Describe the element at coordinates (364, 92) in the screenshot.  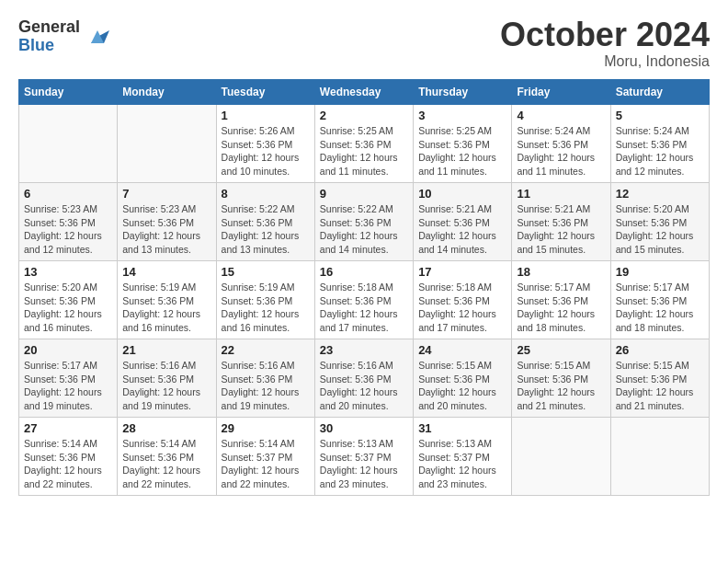
I see `header-row: Sunday Monday Tuesday Wednesday Thursday…` at that location.